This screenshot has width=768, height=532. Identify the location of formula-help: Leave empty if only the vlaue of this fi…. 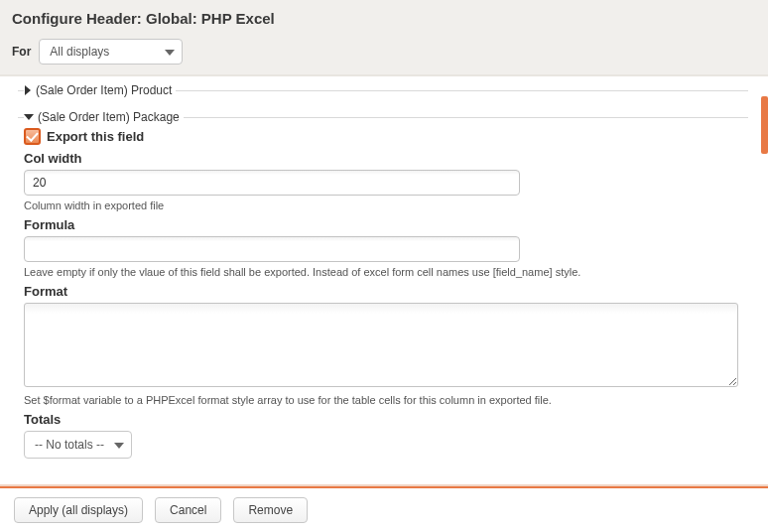
(386, 272).